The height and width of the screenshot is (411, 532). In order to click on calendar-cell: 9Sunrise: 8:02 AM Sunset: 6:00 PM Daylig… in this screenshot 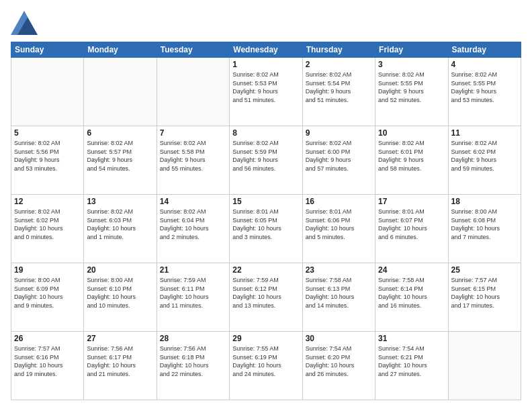, I will do `click(339, 161)`.